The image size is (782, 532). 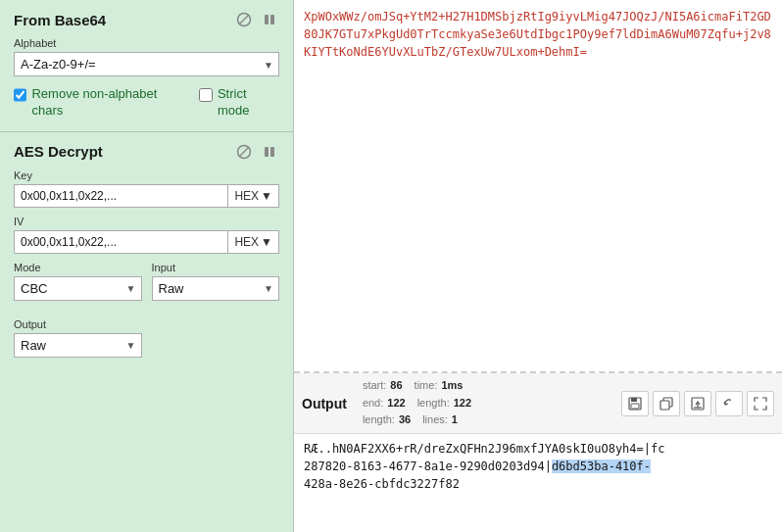 What do you see at coordinates (78, 343) in the screenshot?
I see `output-col: Output Raw ▼` at bounding box center [78, 343].